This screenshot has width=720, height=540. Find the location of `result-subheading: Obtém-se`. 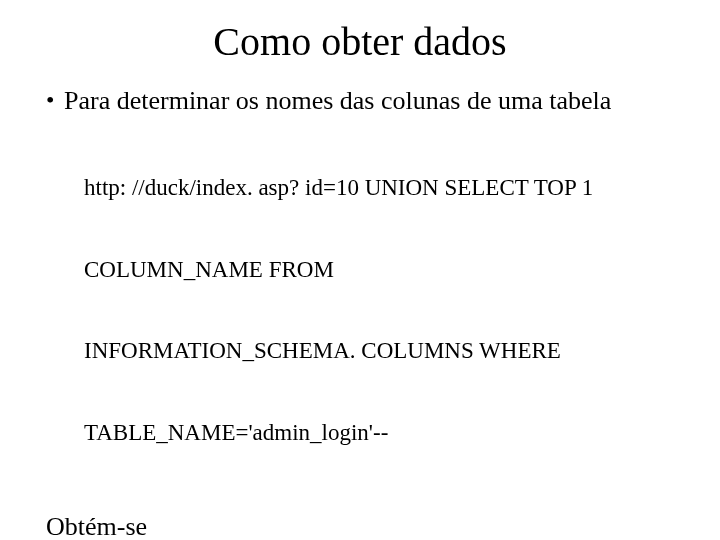

result-subheading: Obtém-se is located at coordinates (363, 526).